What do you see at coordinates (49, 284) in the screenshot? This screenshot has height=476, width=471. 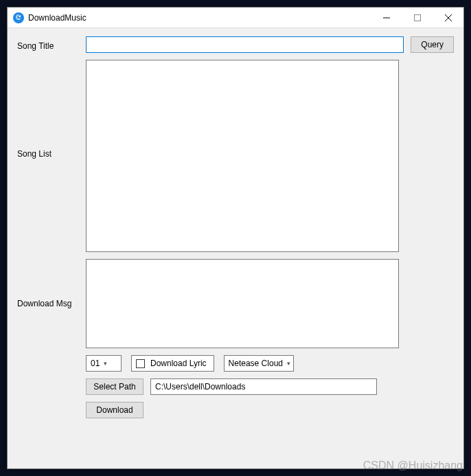 I see `download-msg-label: Download Msg` at bounding box center [49, 284].